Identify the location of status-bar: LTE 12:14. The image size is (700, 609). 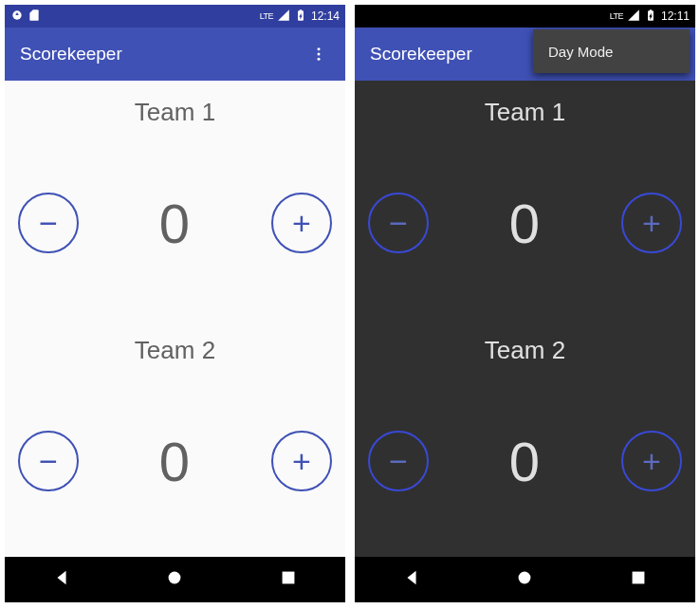
(175, 16).